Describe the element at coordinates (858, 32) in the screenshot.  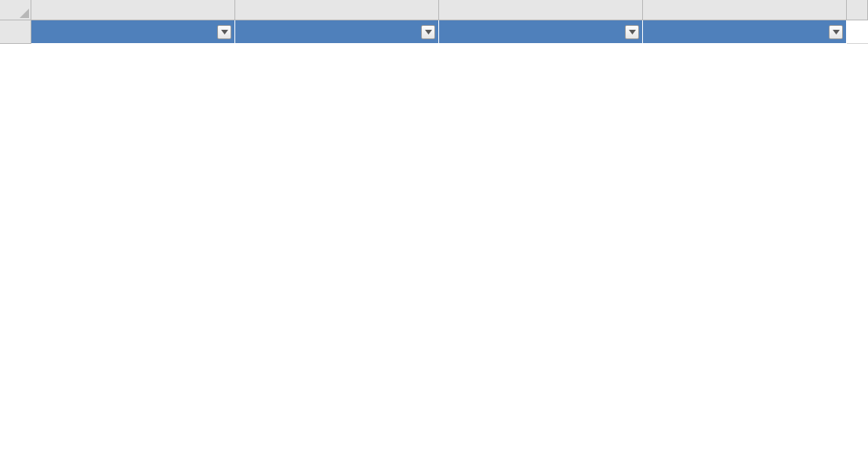
I see `empty-cell` at that location.